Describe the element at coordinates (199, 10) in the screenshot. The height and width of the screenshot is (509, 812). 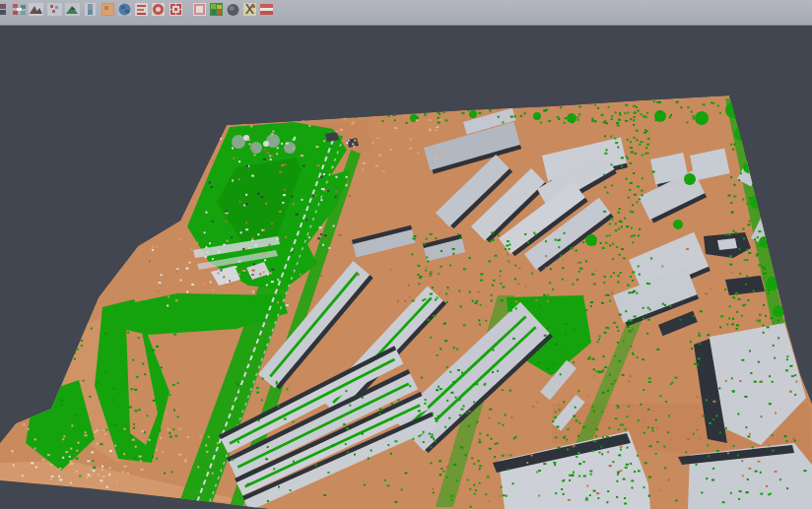
I see `frame-icon` at that location.